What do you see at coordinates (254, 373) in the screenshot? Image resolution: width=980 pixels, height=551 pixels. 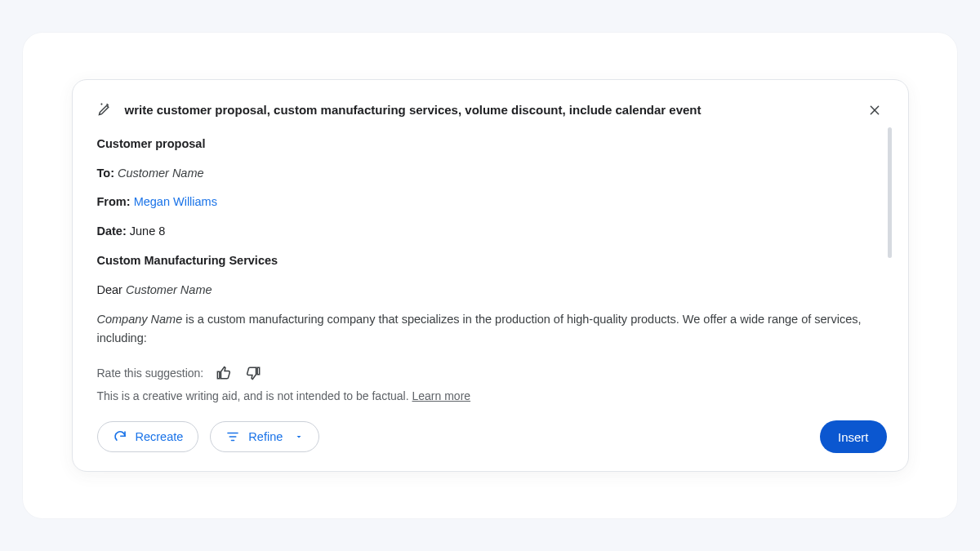 I see `thumbs-down-icon` at bounding box center [254, 373].